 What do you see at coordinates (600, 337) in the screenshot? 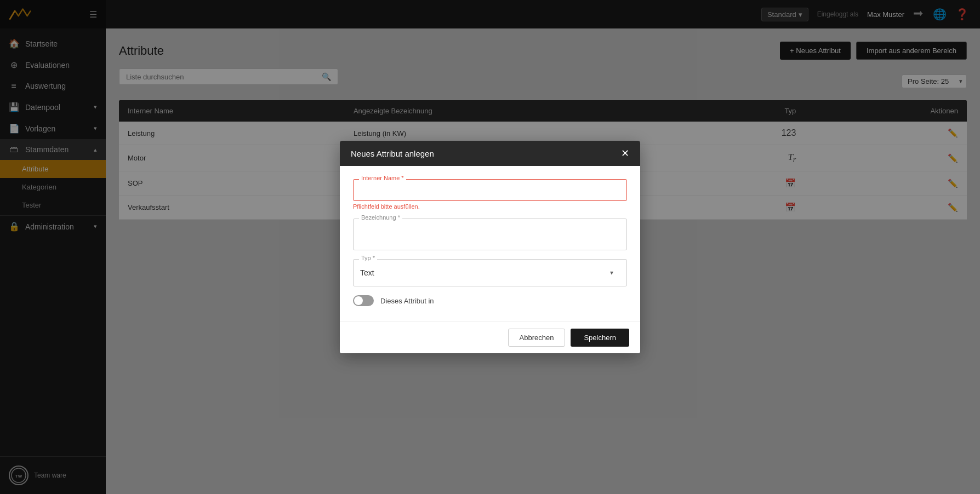
I see `save-button: Speichern` at bounding box center [600, 337].